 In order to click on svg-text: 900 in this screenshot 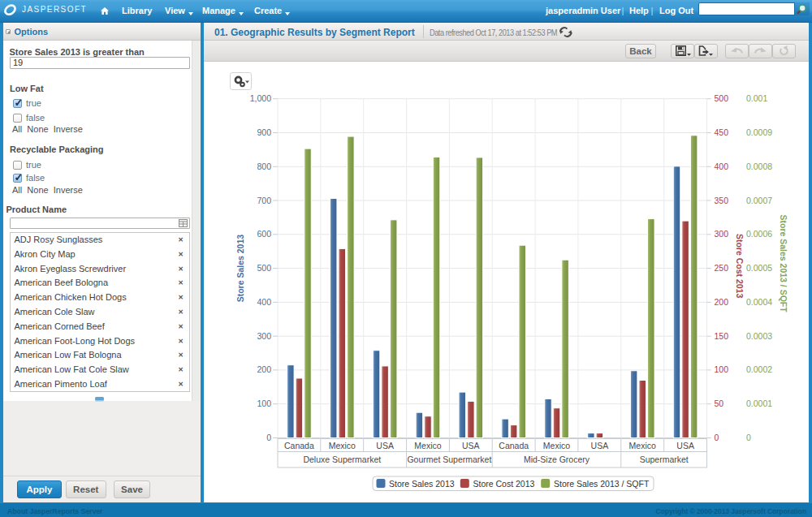, I will do `click(264, 132)`.